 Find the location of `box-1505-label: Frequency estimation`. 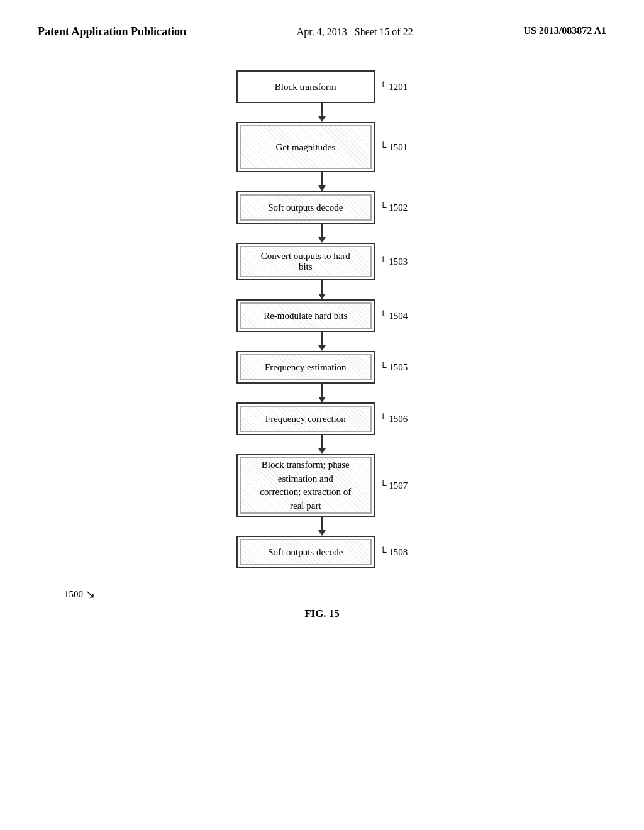

box-1505-label: Frequency estimation is located at coordinates (306, 367).